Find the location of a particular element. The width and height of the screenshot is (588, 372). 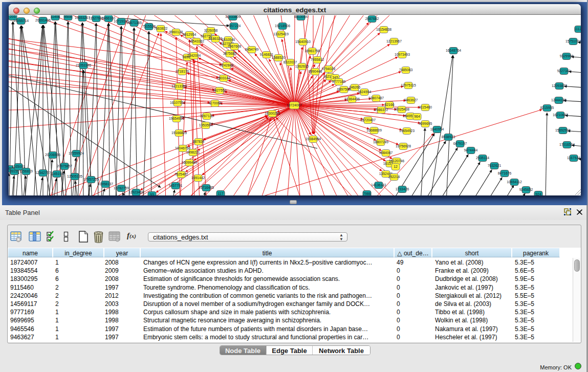

svg-text: 7485063 is located at coordinates (406, 70).